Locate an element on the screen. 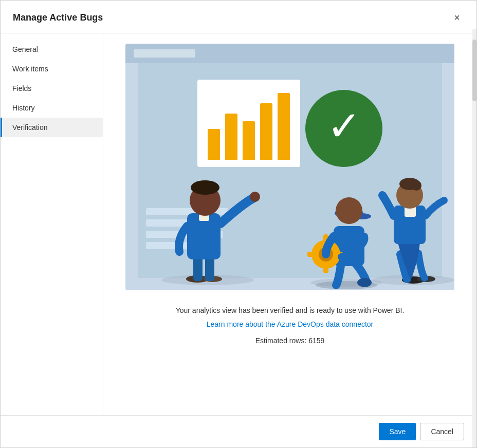 Image resolution: width=477 pixels, height=448 pixels. save-button: Save is located at coordinates (397, 432).